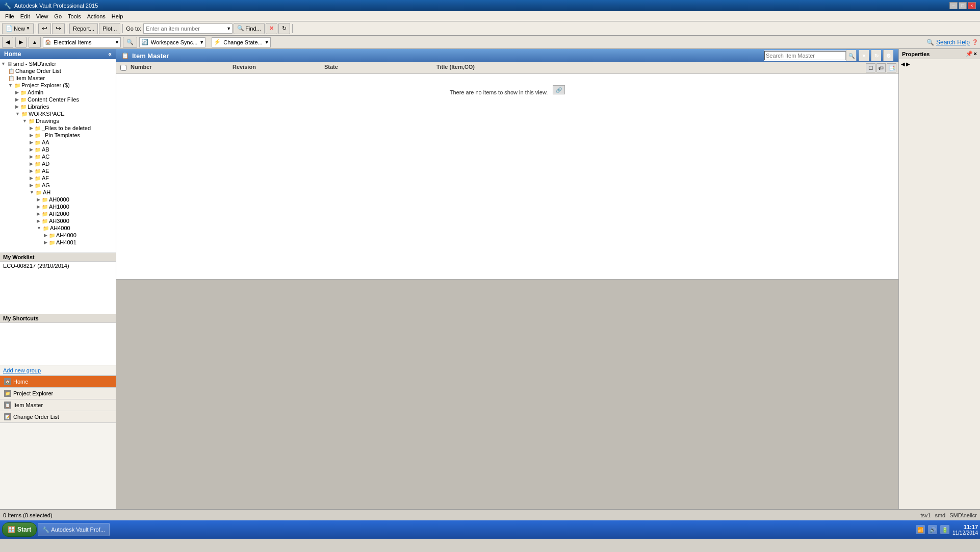 The image size is (980, 552). Describe the element at coordinates (58, 149) in the screenshot. I see `tree-ab: ▶ 📁 AB` at that location.